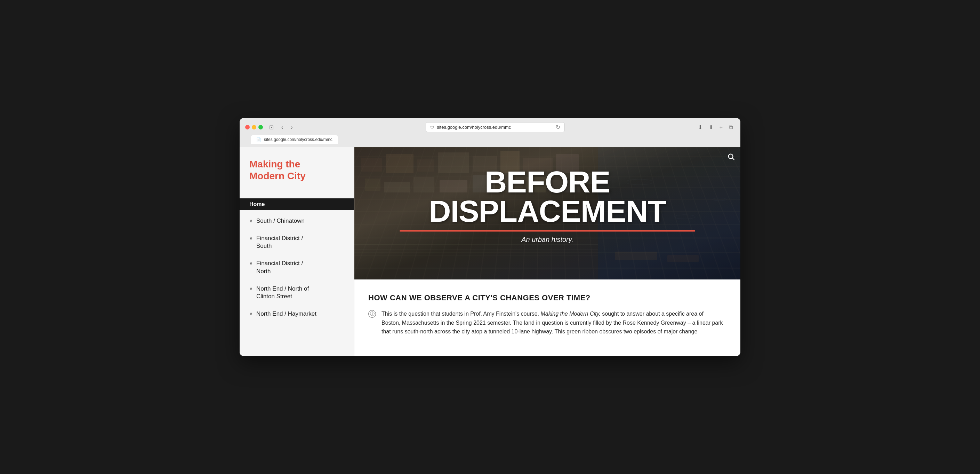 The width and height of the screenshot is (980, 474). I want to click on nav-north-end-clinton-label: North End / North ofClinton Street, so click(283, 293).